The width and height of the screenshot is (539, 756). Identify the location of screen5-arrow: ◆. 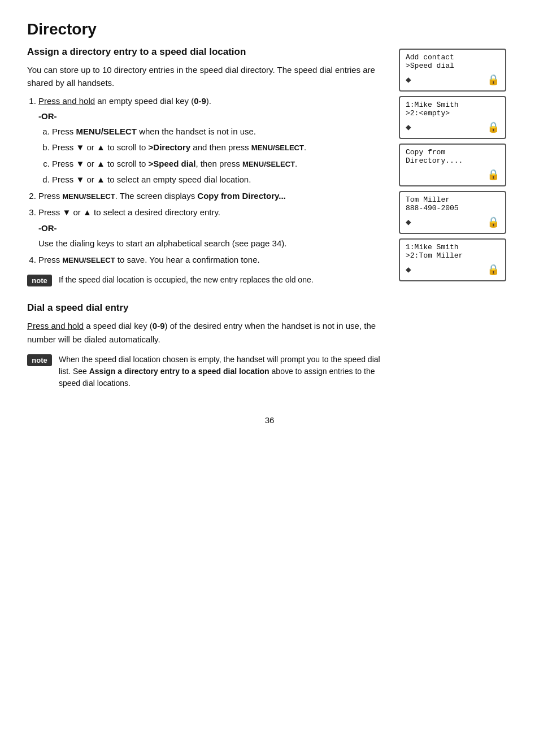
(408, 270).